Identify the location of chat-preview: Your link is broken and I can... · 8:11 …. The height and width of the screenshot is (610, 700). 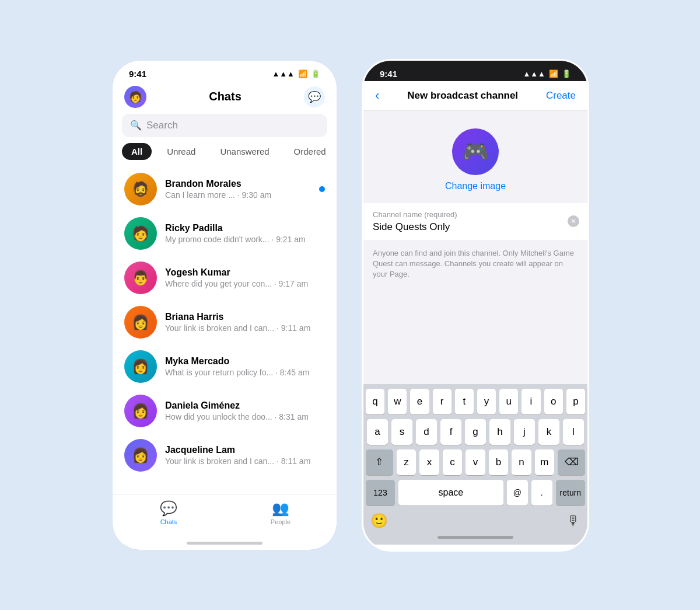
(245, 461).